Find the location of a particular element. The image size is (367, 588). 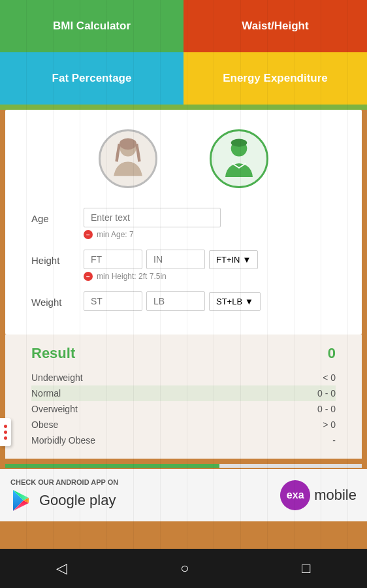

waist-height-button: Waist/Height is located at coordinates (276, 26).